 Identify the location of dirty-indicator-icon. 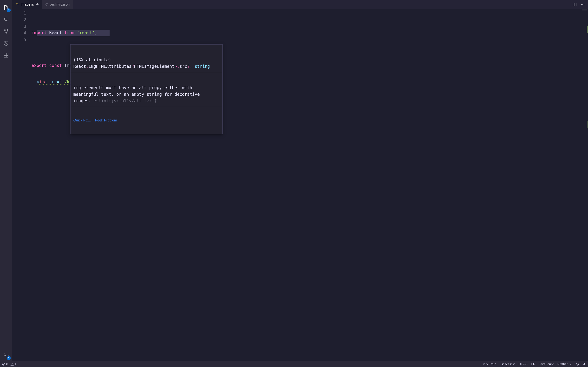
(37, 4).